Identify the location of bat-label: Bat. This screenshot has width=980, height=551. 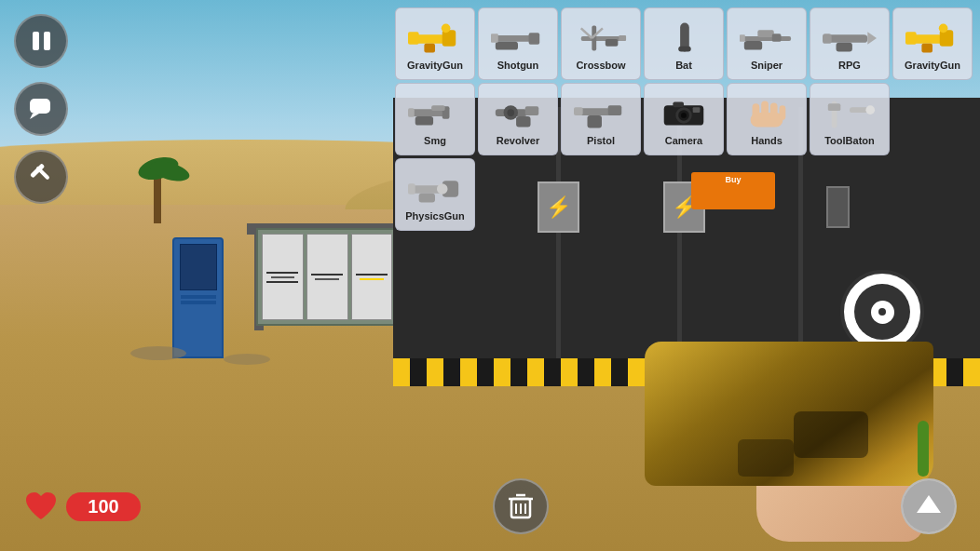
(684, 65).